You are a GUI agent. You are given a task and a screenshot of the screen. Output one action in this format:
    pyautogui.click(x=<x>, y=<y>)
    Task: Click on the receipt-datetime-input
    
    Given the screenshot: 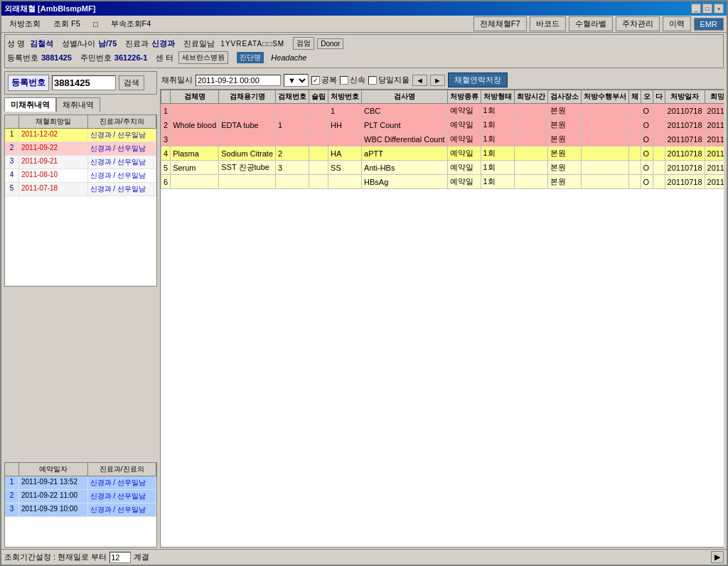 What is the action you would take?
    pyautogui.click(x=238, y=80)
    